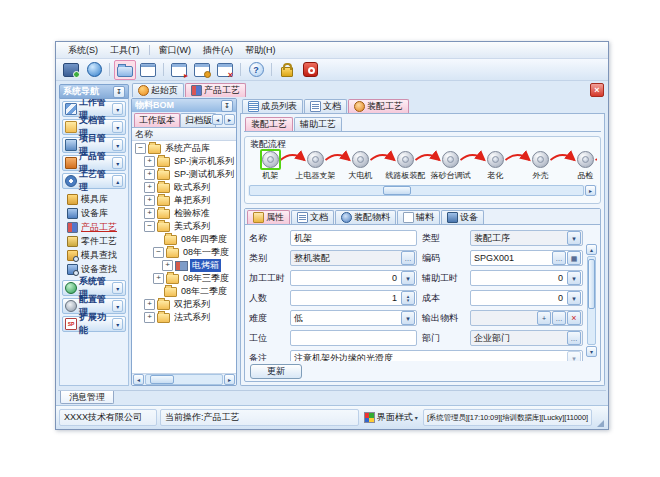 Image resolution: width=660 pixels, height=477 pixels. I want to click on form-vertical-scrollbar, so click(592, 300).